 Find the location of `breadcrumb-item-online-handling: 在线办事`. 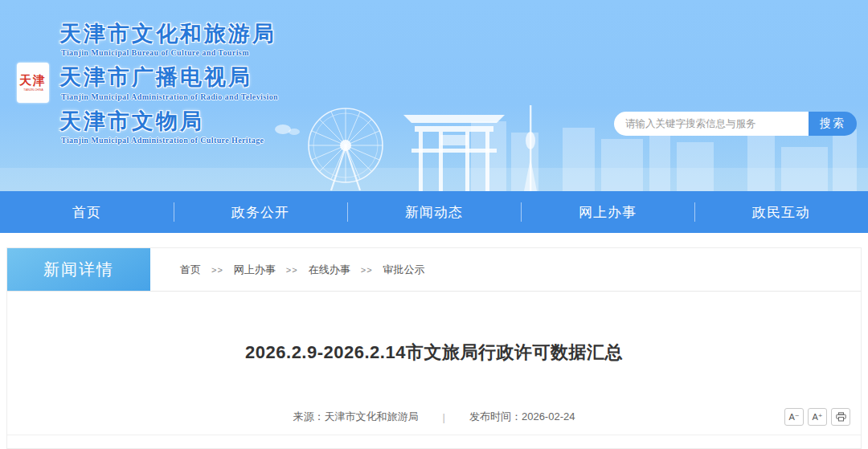

breadcrumb-item-online-handling: 在线办事 is located at coordinates (330, 270).